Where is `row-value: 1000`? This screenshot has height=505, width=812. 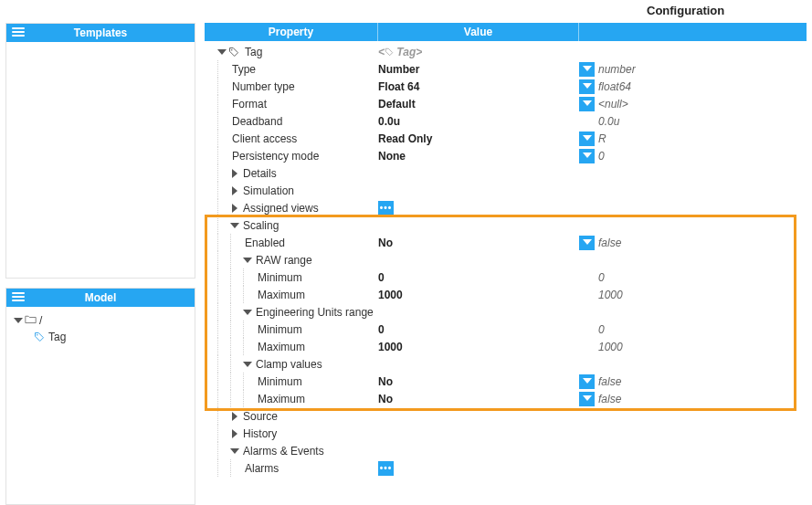
row-value: 1000 is located at coordinates (391, 295).